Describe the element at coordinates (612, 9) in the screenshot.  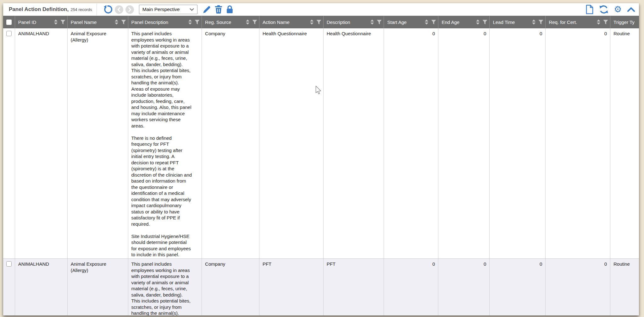
I see `titlebar-right-actions: ⚙` at that location.